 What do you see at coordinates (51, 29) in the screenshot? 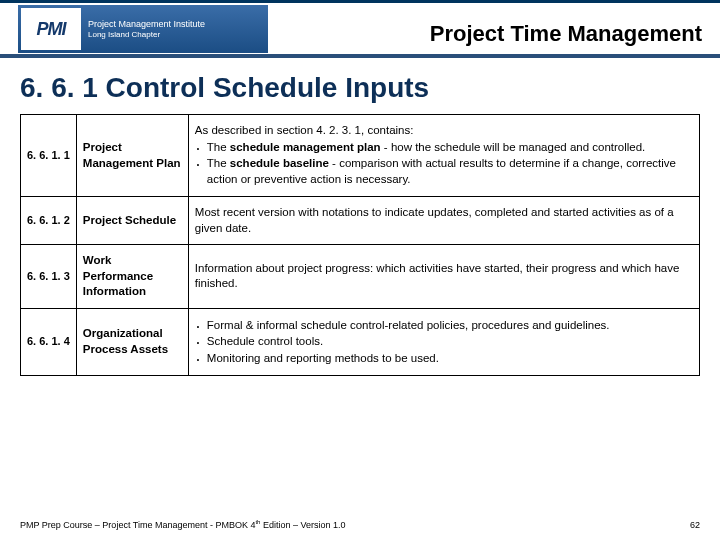
I see `logo-badge: PMI` at bounding box center [51, 29].